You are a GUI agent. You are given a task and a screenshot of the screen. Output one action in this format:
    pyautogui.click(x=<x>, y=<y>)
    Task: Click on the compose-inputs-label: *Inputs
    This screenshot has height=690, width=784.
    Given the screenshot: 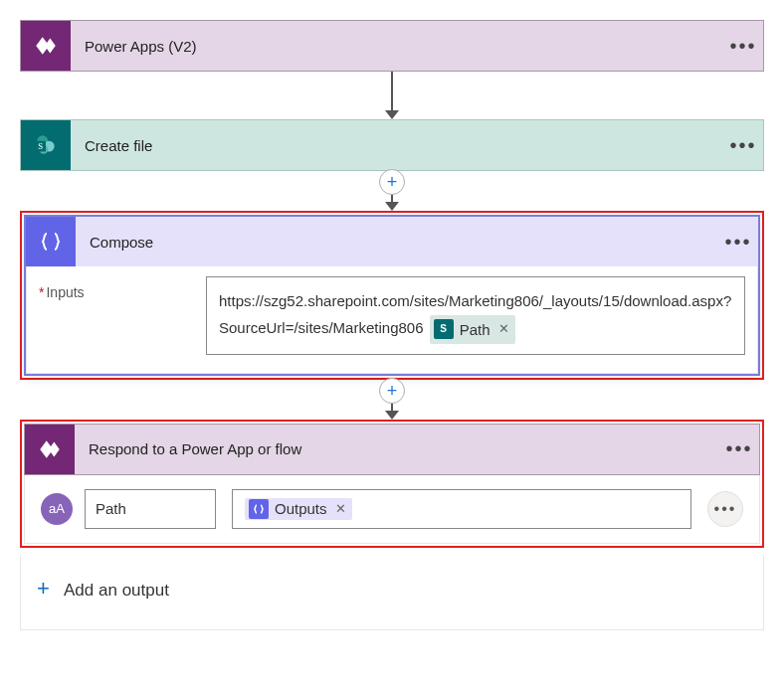 What is the action you would take?
    pyautogui.click(x=122, y=316)
    